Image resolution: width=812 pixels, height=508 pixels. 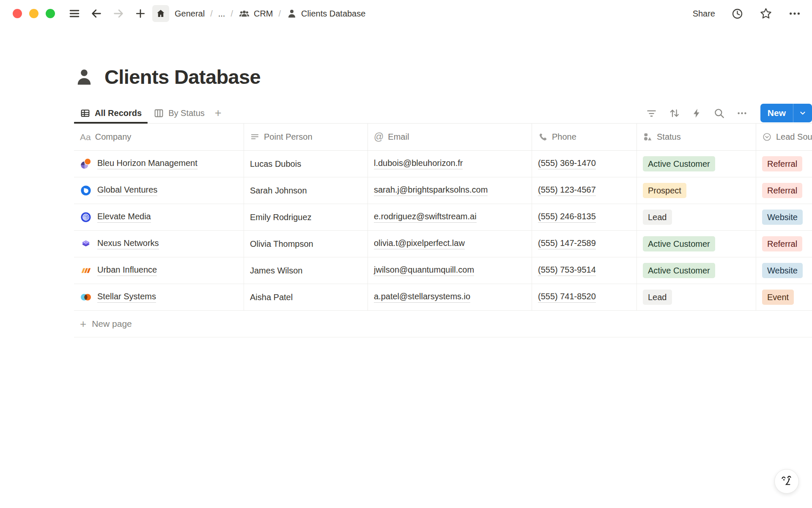 I want to click on new-record-dropdown-icon, so click(x=803, y=113).